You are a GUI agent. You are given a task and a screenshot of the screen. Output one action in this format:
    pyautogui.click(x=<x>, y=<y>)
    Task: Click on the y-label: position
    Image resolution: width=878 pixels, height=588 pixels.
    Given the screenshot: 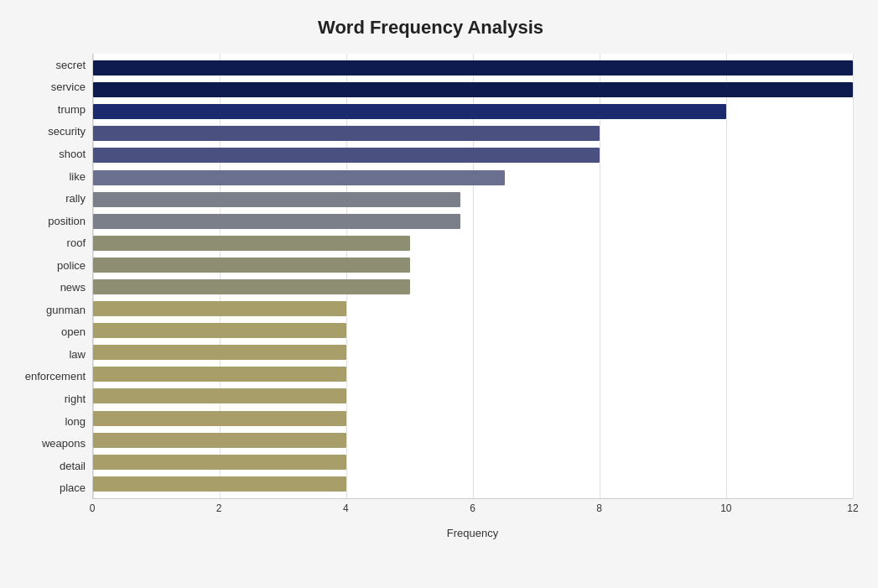 What is the action you would take?
    pyautogui.click(x=67, y=221)
    